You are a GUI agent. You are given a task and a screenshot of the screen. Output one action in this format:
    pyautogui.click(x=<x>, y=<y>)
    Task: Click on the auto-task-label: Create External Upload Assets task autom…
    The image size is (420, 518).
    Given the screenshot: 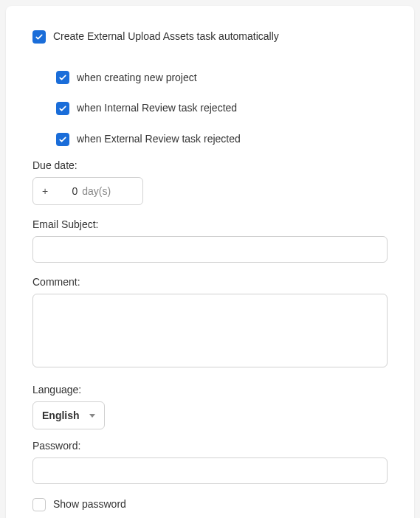 What is the action you would take?
    pyautogui.click(x=166, y=37)
    